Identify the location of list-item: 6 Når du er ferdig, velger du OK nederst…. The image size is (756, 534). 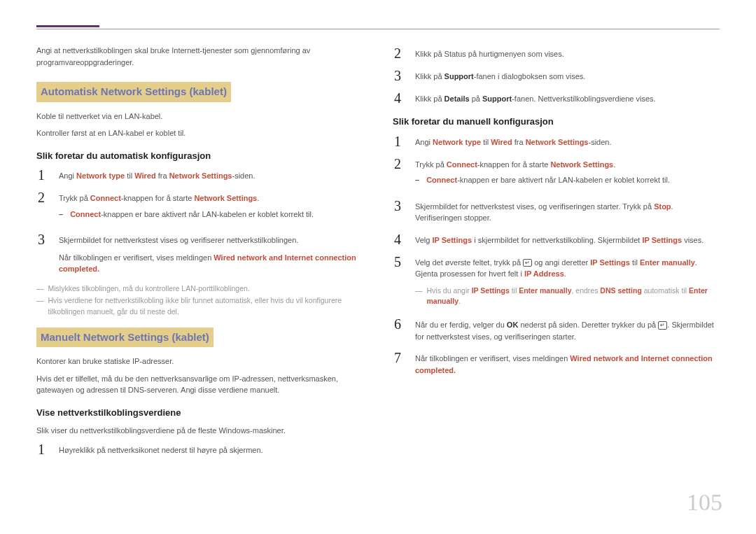
(556, 330).